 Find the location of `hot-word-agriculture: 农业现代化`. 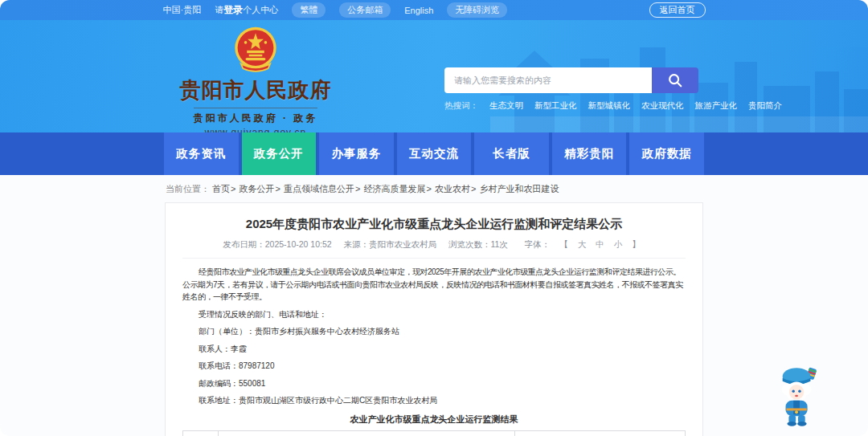

hot-word-agriculture: 农业现代化 is located at coordinates (662, 106).